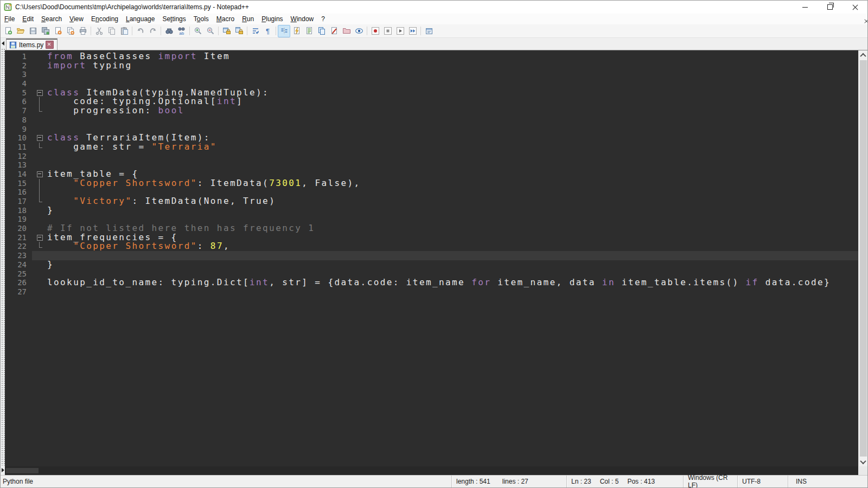 The width and height of the screenshot is (868, 488). What do you see at coordinates (272, 19) in the screenshot?
I see `menu-item-plugins: Plugins` at bounding box center [272, 19].